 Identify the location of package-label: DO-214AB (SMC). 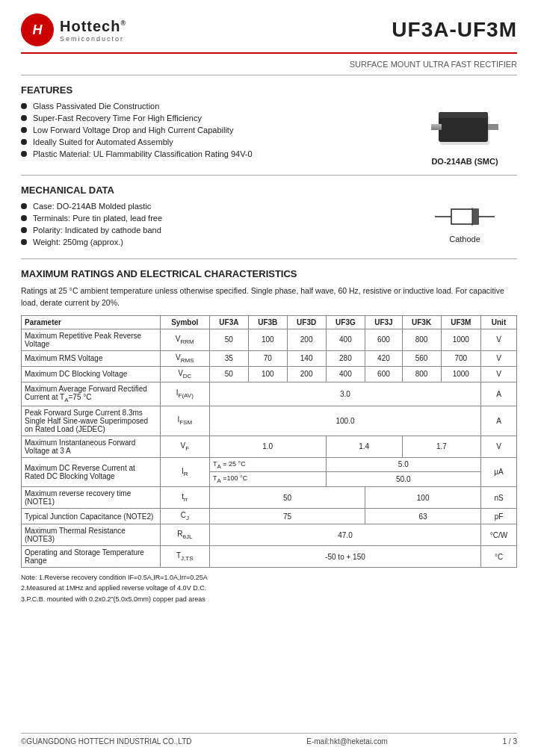
(465, 161).